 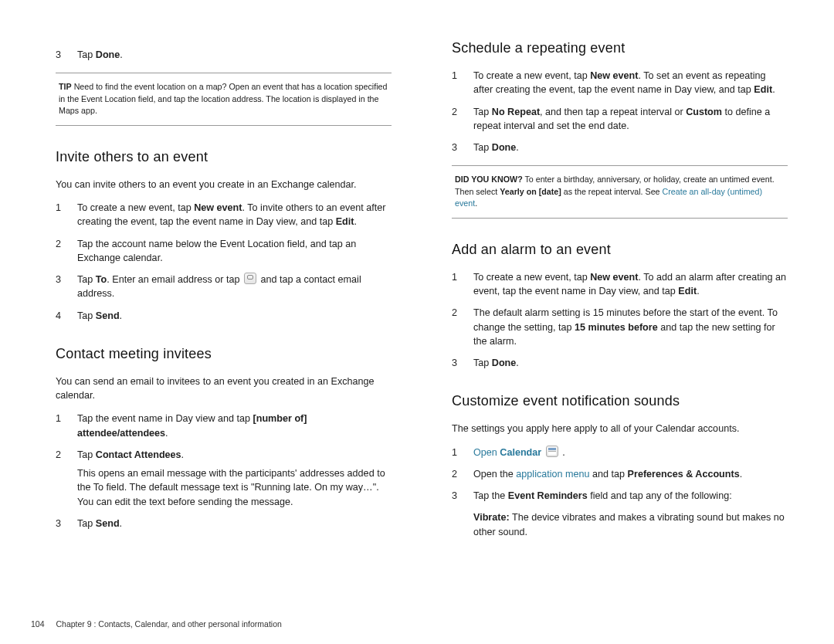 I want to click on step-item: 3 Tap the Event Reminders field and tap …, so click(x=619, y=514).